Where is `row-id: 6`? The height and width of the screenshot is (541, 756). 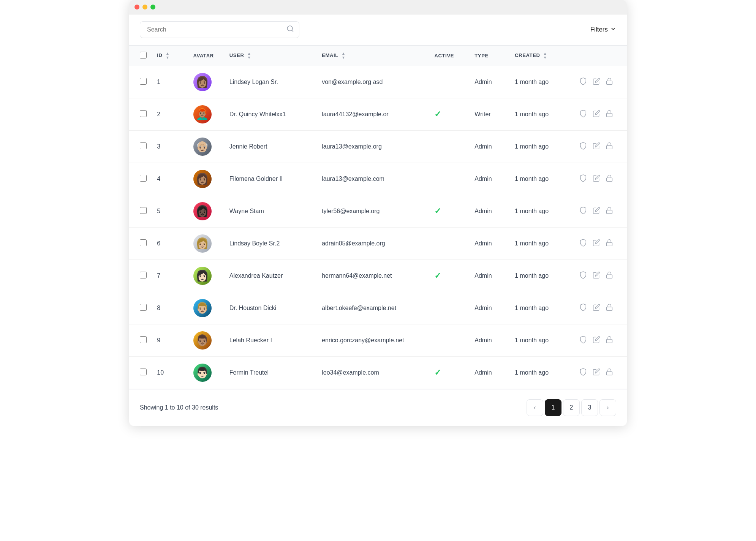
row-id: 6 is located at coordinates (170, 244).